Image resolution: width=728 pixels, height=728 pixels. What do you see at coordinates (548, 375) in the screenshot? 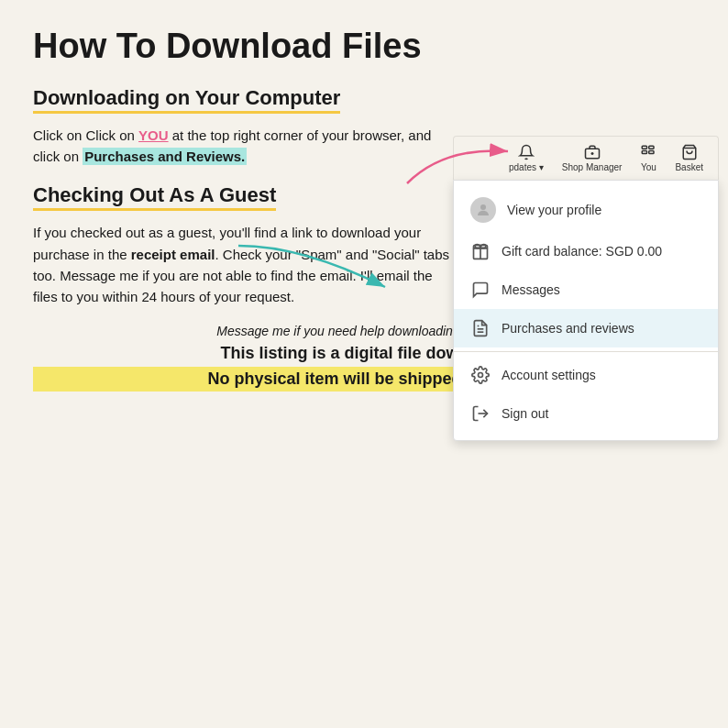
I see `account-settings-label: Account settings` at bounding box center [548, 375].